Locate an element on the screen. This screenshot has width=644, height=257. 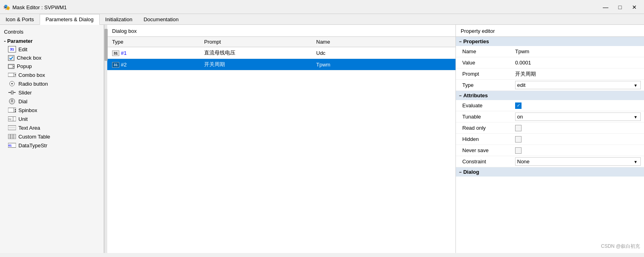
tab-initialization: Initialization is located at coordinates (119, 19).